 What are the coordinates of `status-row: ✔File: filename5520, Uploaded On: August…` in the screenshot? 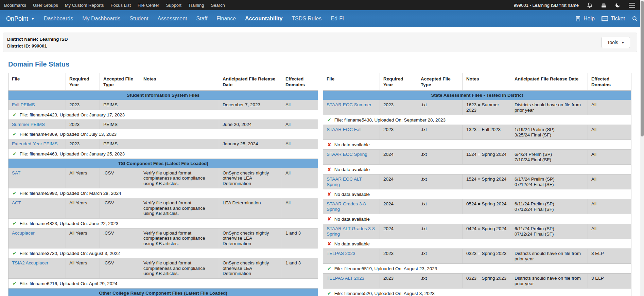 It's located at (477, 292).